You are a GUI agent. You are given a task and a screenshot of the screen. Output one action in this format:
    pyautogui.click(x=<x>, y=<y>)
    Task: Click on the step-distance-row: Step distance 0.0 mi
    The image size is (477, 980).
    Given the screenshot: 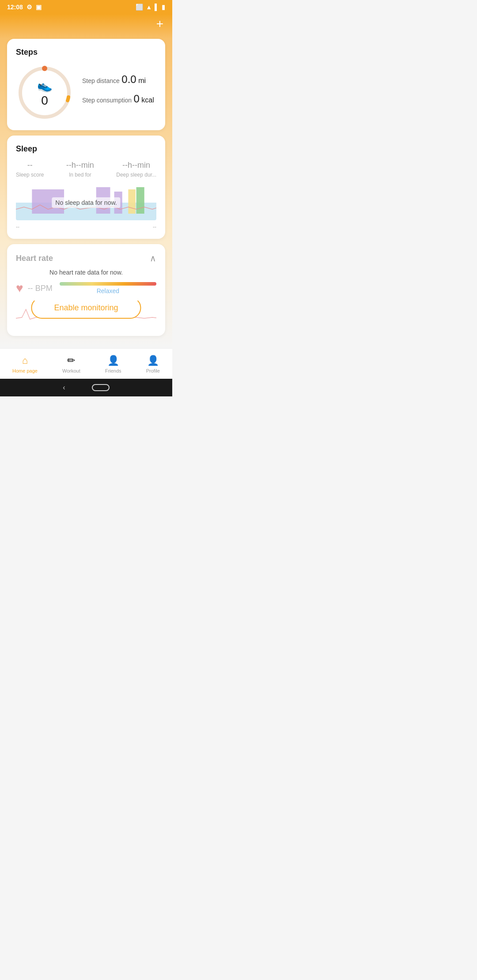 What is the action you would take?
    pyautogui.click(x=119, y=79)
    